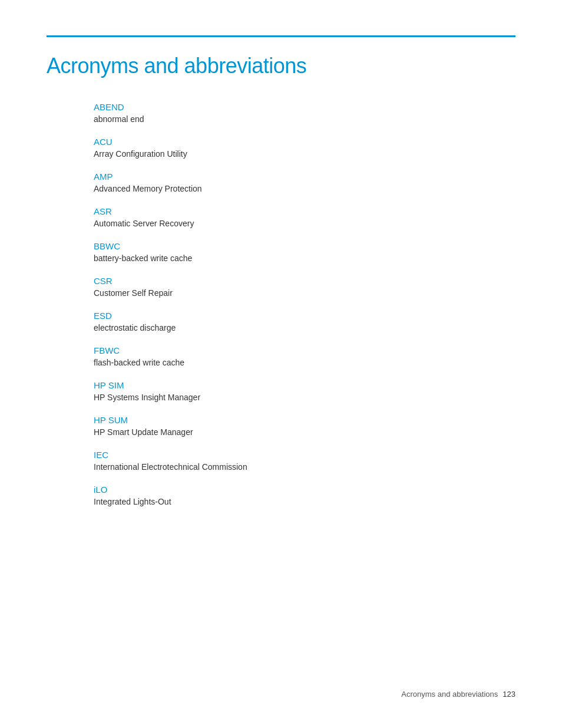 Image resolution: width=562 pixels, height=728 pixels. I want to click on list-item: ABENDabnormal end, so click(305, 113).